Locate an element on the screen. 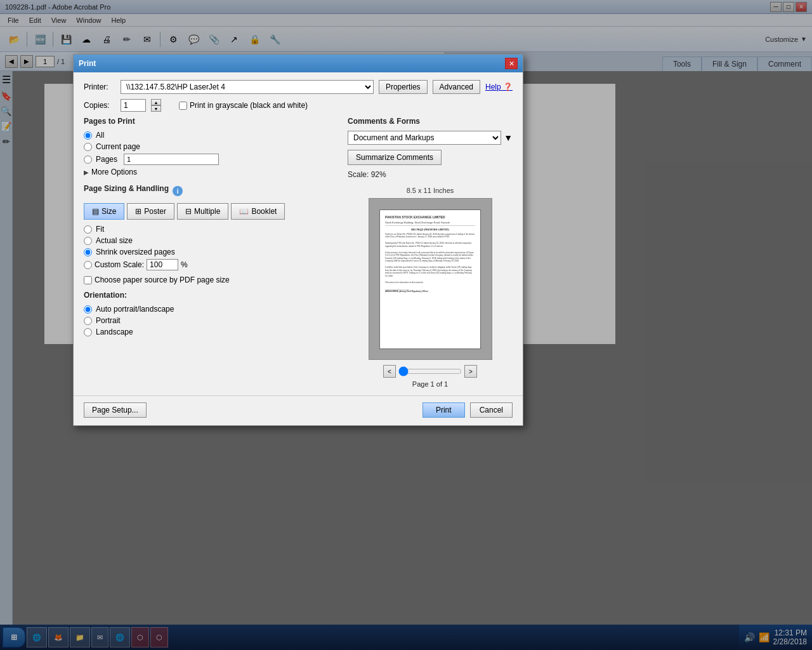 This screenshot has width=812, height=650. radio-actual-label: Actual size is located at coordinates (114, 241).